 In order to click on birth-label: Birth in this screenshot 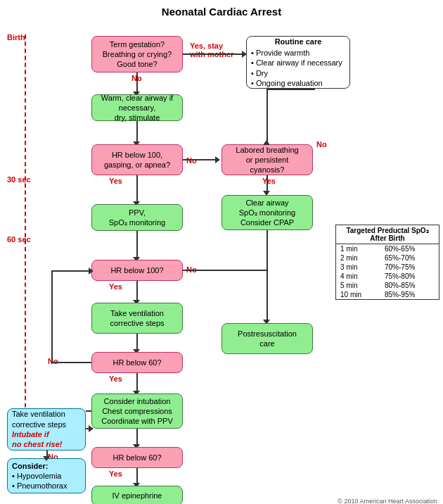, I will do `click(16, 37)`.